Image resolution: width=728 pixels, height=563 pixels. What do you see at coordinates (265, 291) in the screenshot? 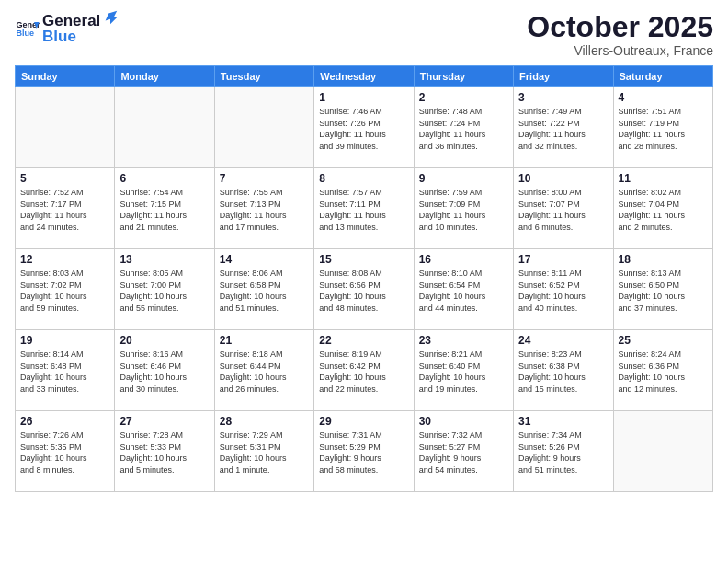
I see `day-info: Sunrise: 8:06 AM Sunset: 6:58 PM Dayligh…` at bounding box center [265, 291].